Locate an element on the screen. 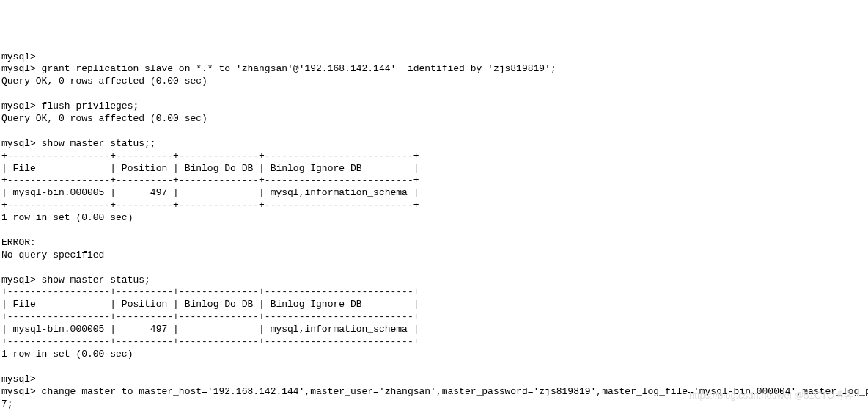  terminal-line: mysql> grant replication slave on *.* to… is located at coordinates (279, 69).